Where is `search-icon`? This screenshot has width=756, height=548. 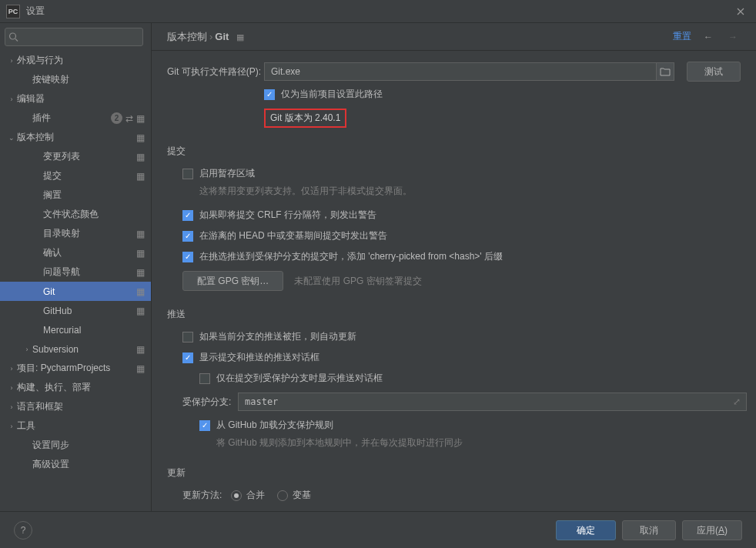
search-icon is located at coordinates (14, 37).